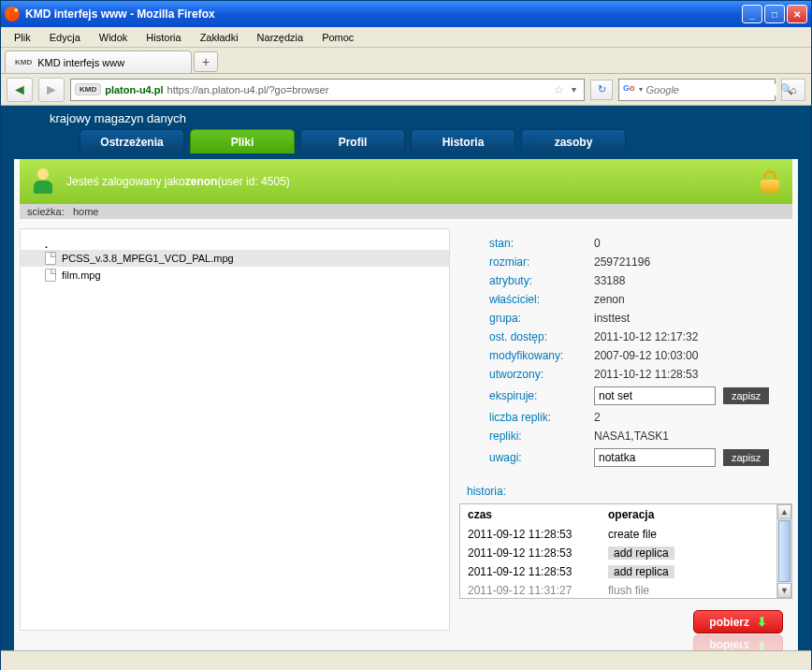  Describe the element at coordinates (542, 281) in the screenshot. I see `detail-label: atrybuty:` at that location.